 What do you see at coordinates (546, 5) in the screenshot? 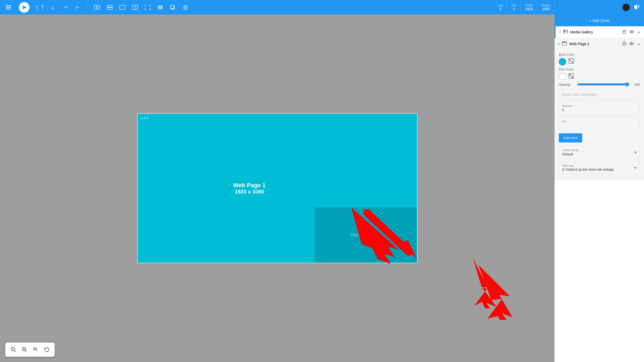
I see `height-label: Height` at bounding box center [546, 5].